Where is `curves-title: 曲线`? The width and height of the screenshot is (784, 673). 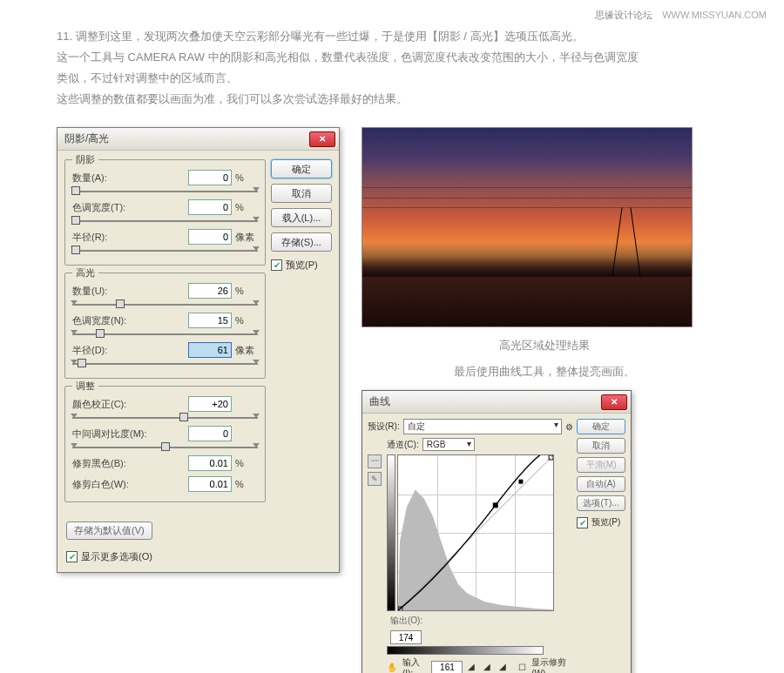 curves-title: 曲线 is located at coordinates (380, 402).